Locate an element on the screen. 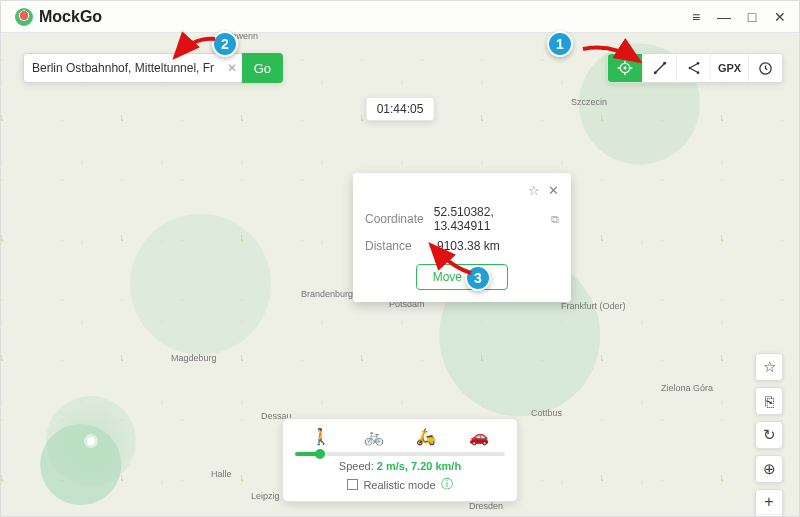  city-label: Magdeburg is located at coordinates (194, 358).